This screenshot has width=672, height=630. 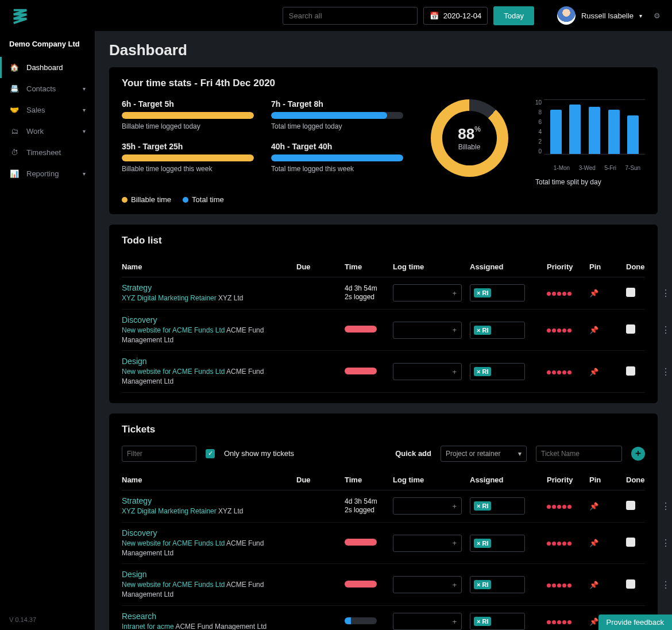 What do you see at coordinates (657, 16) in the screenshot?
I see `gear-icon: ⚙` at bounding box center [657, 16].